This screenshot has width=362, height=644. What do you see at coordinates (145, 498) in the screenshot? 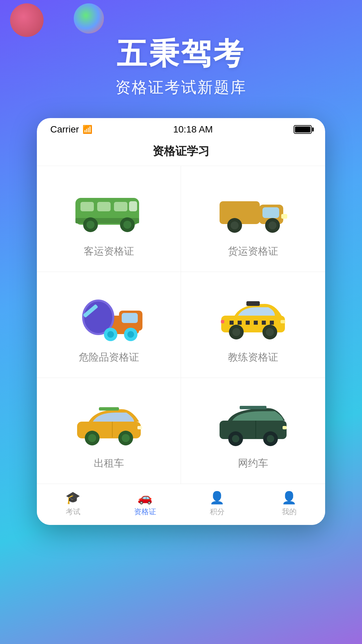
I see `tab-certificate-icon: 🚗` at bounding box center [145, 498].